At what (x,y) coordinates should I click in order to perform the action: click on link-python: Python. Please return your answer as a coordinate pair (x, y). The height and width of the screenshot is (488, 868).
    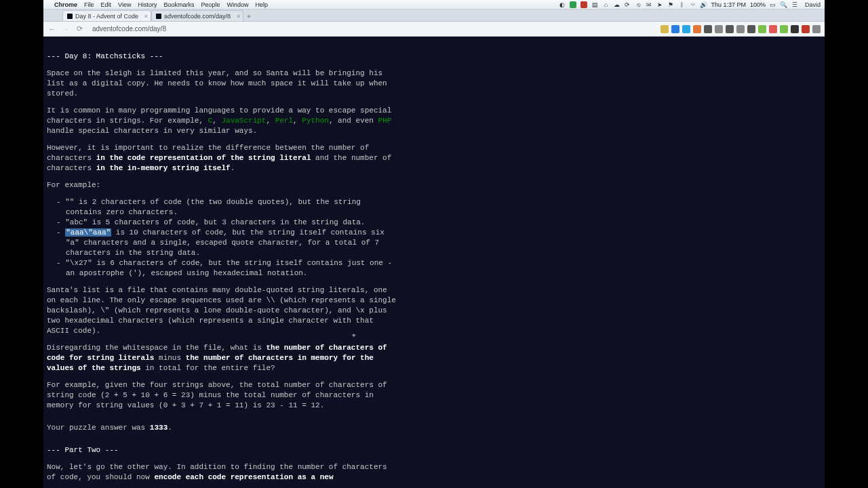
    Looking at the image, I should click on (315, 121).